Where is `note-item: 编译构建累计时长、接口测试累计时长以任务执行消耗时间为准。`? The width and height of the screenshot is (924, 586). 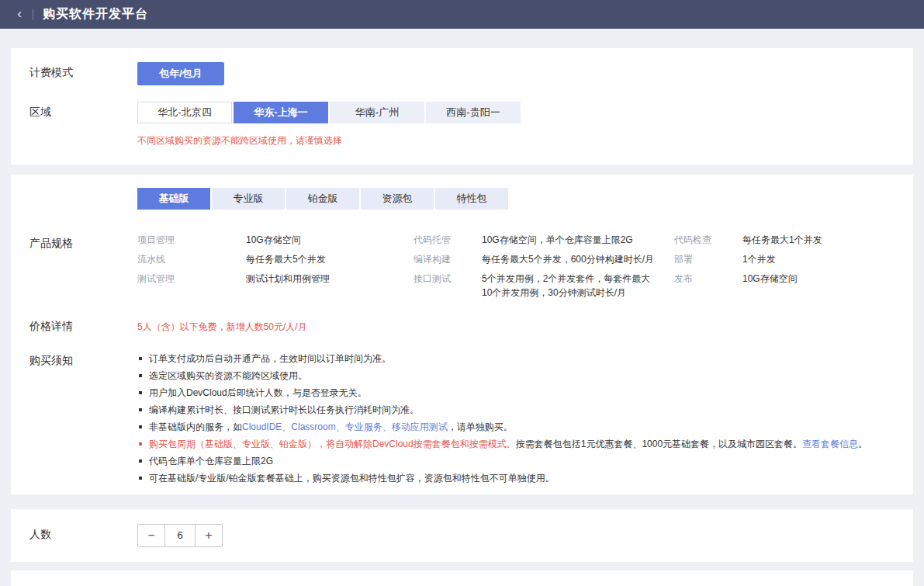 note-item: 编译构建累计时长、接口测试累计时长以任务执行消耗时间为准。 is located at coordinates (503, 410).